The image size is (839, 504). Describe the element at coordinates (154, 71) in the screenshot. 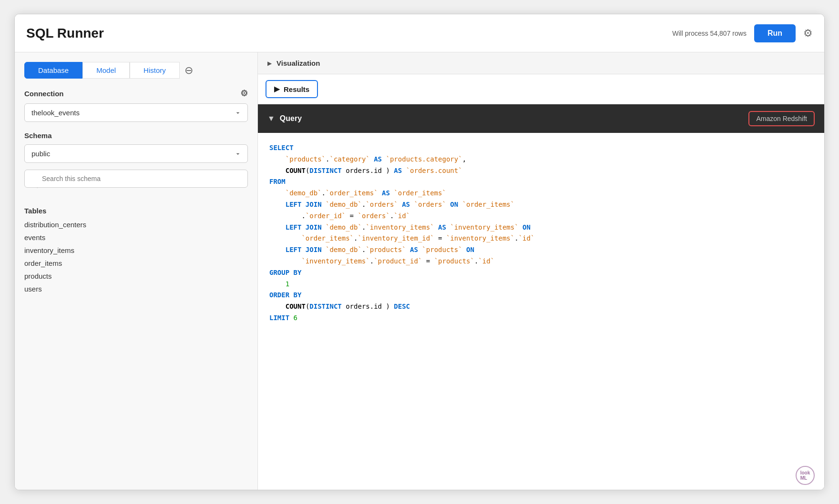

I see `tab-history: History` at that location.